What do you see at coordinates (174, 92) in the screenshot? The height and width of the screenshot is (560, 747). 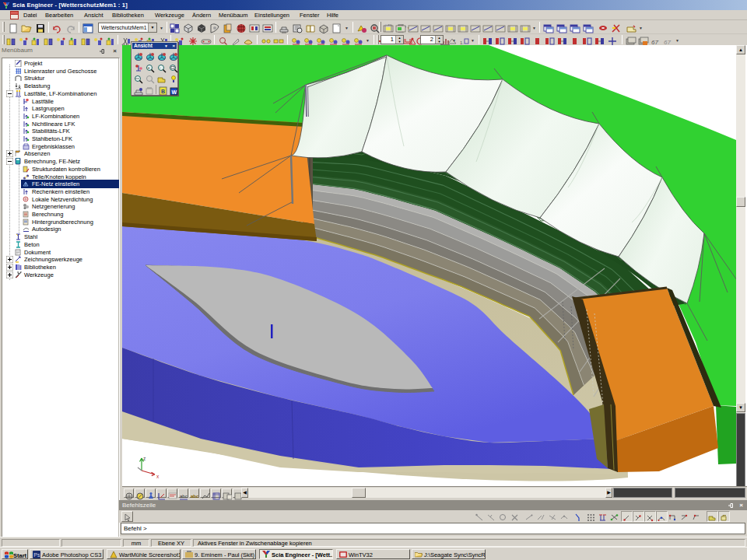 I see `svg-text: W` at bounding box center [174, 92].